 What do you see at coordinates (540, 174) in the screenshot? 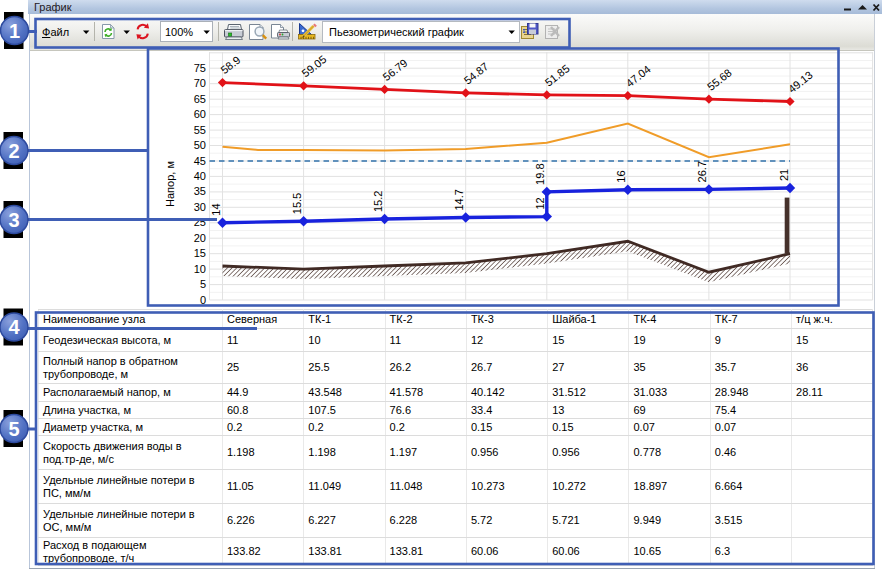
I see `svg-text: 19.8` at bounding box center [540, 174].